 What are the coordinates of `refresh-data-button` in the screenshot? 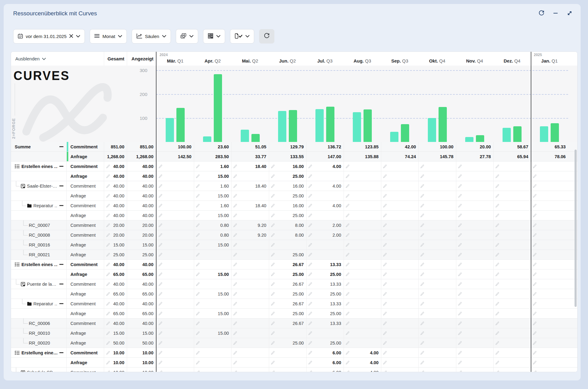 It's located at (267, 36).